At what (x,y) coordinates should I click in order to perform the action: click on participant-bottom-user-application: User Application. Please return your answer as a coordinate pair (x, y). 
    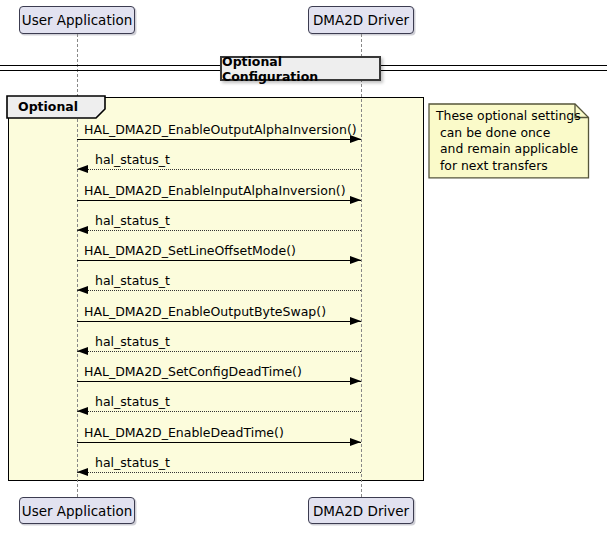
    Looking at the image, I should click on (77, 510).